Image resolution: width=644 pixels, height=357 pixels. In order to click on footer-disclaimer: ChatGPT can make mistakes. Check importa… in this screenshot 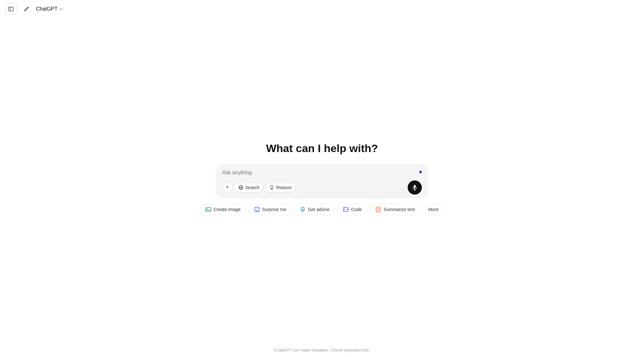, I will do `click(322, 350)`.